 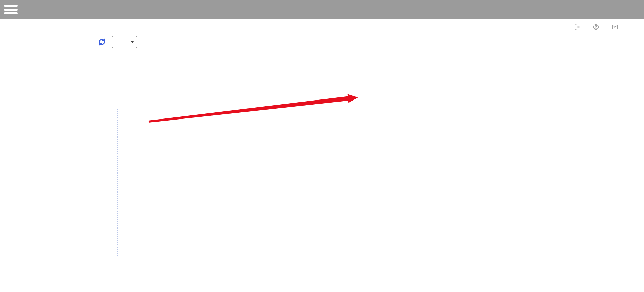 What do you see at coordinates (642, 178) in the screenshot?
I see `panel-scrollbar` at bounding box center [642, 178].